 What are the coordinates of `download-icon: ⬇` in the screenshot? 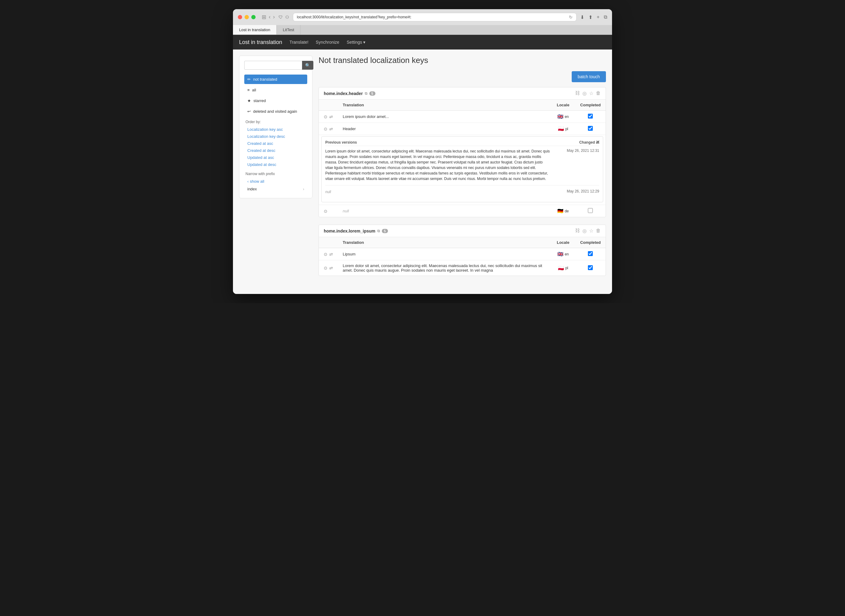 It's located at (582, 17).